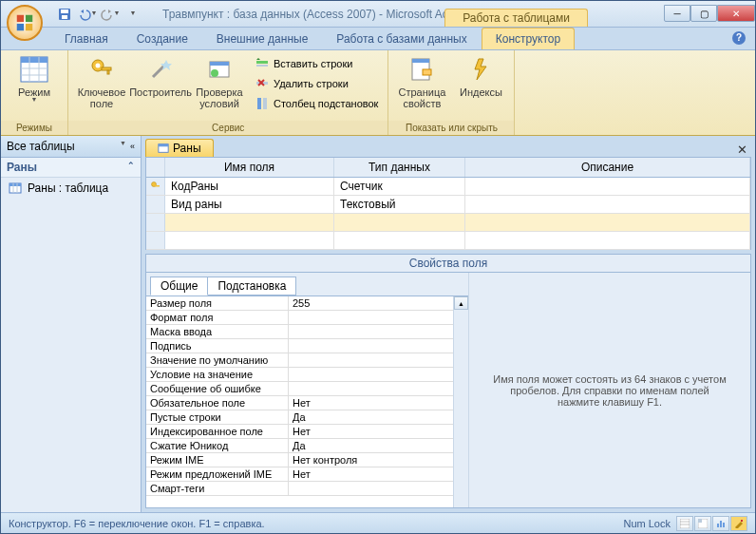 Image resolution: width=756 pixels, height=534 pixels. I want to click on property-row: Сообщение об ошибке, so click(308, 390).